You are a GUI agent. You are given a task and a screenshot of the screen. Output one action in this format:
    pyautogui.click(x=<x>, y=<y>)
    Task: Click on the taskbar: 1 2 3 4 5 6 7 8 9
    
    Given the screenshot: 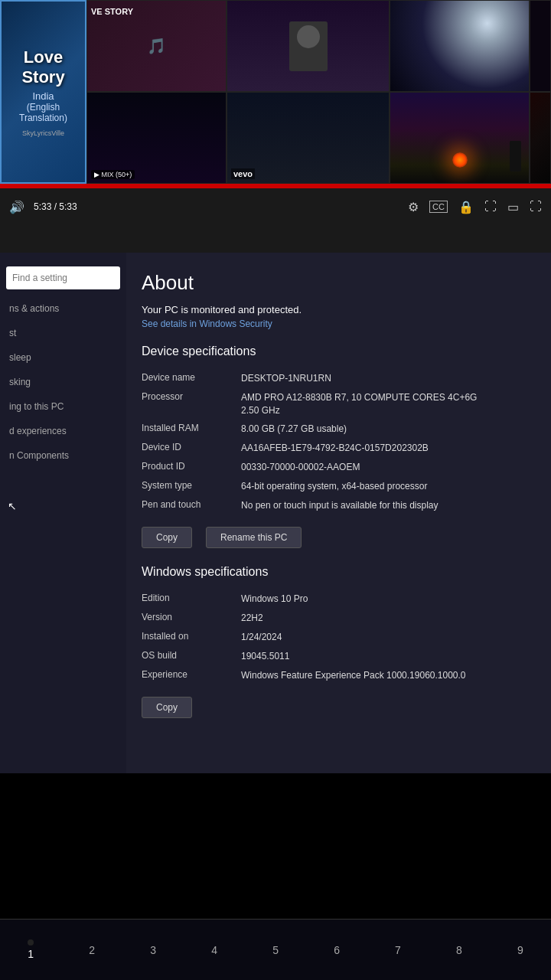 What is the action you would take?
    pyautogui.click(x=276, y=949)
    